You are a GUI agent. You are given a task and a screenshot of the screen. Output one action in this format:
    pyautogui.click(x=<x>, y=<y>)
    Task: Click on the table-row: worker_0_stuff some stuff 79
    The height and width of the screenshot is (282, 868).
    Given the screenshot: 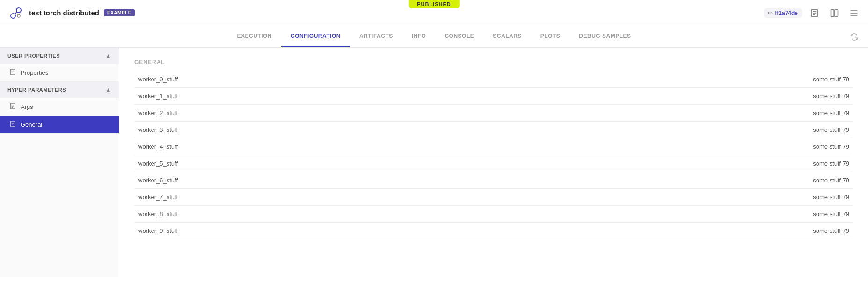 What is the action you would take?
    pyautogui.click(x=494, y=80)
    